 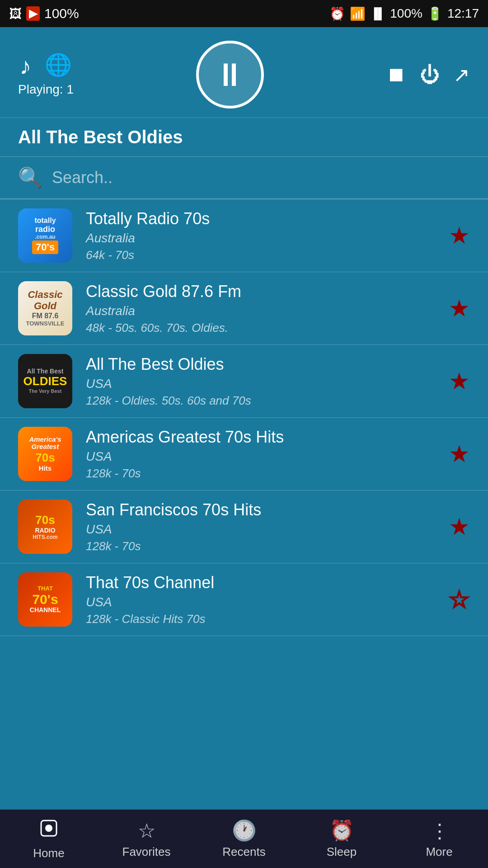 I want to click on station-name: All The Best Oldies, so click(x=263, y=364).